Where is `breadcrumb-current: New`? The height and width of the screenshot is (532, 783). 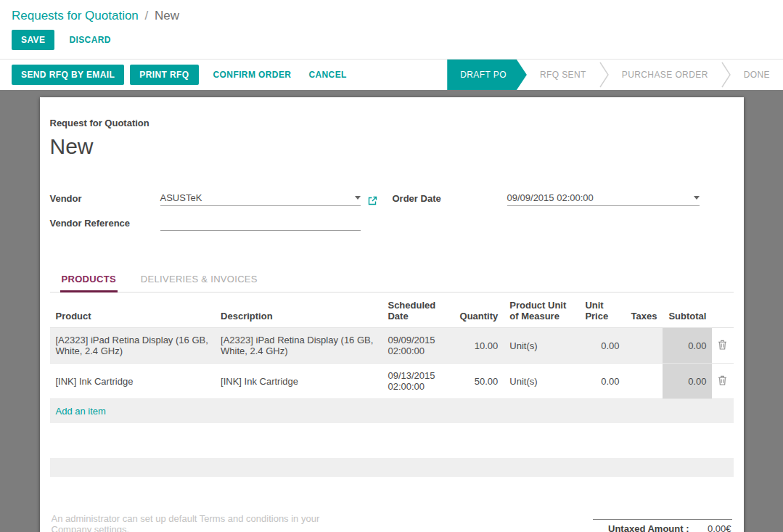
breadcrumb-current: New is located at coordinates (167, 16).